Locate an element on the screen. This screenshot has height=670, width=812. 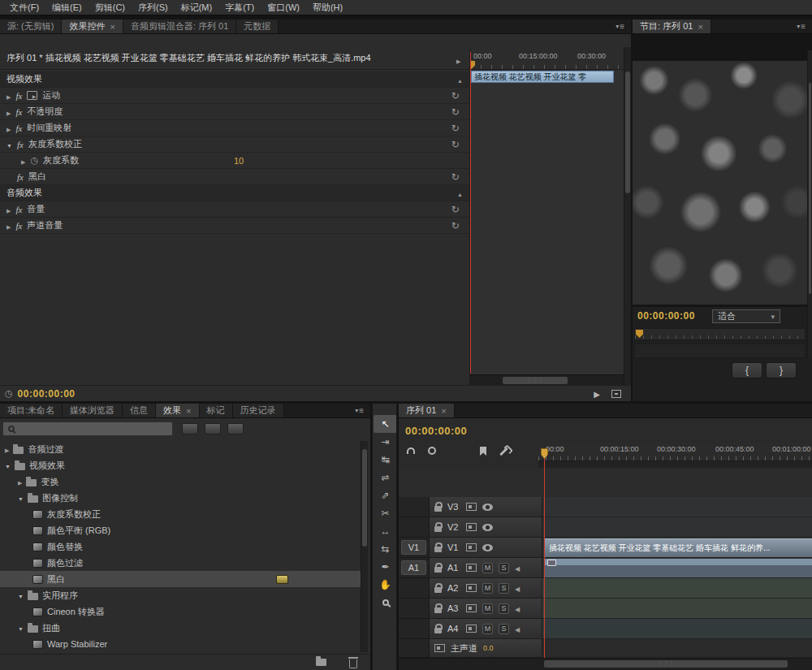
v1-video-clip: 插花视频 花艺视频 开业花篮 零基础花艺 婚车插花 鲜花的养... is located at coordinates (678, 547).